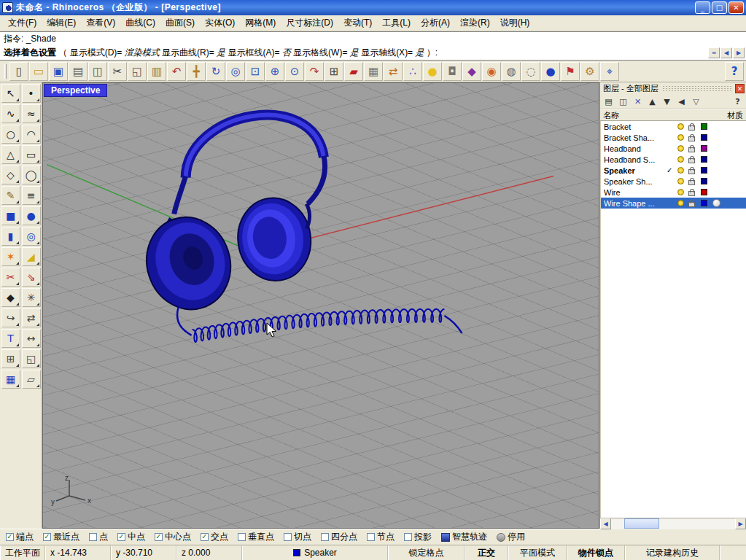 This screenshot has width=746, height=560. Describe the element at coordinates (703, 7) in the screenshot. I see `minimize-button: _` at that location.